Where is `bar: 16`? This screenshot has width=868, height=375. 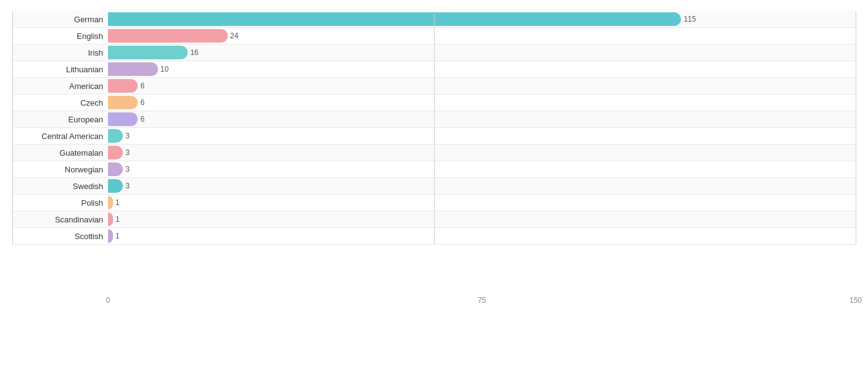 bar: 16 is located at coordinates (148, 53).